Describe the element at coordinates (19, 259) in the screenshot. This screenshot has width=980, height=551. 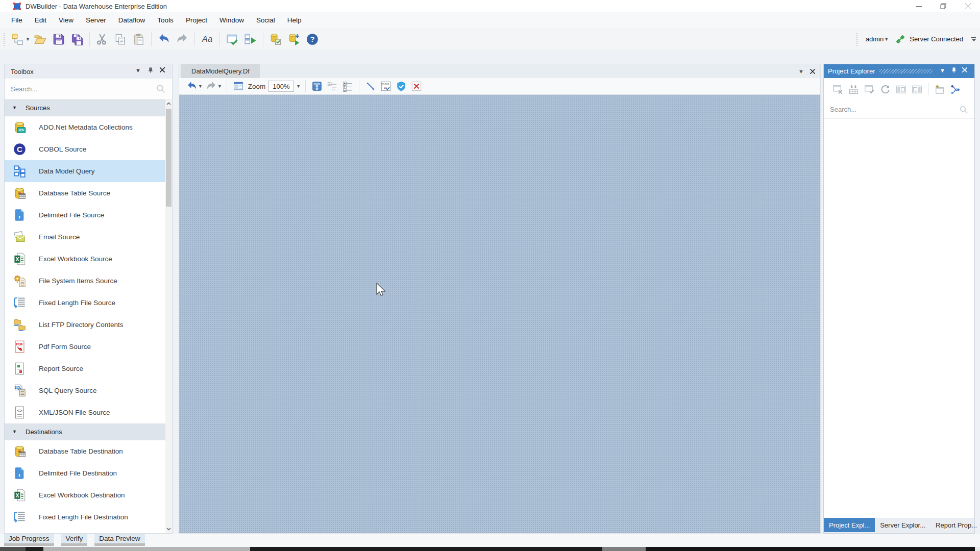
I see `excel-workbook-icon: X` at that location.